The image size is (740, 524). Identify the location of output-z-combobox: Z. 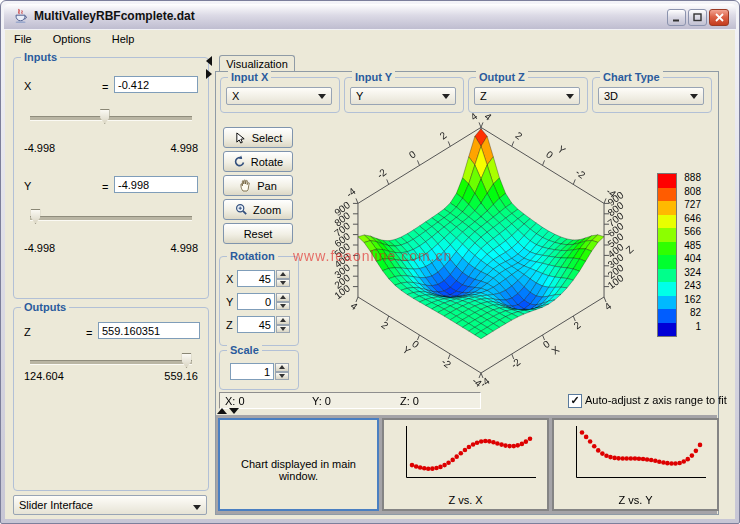
(527, 96).